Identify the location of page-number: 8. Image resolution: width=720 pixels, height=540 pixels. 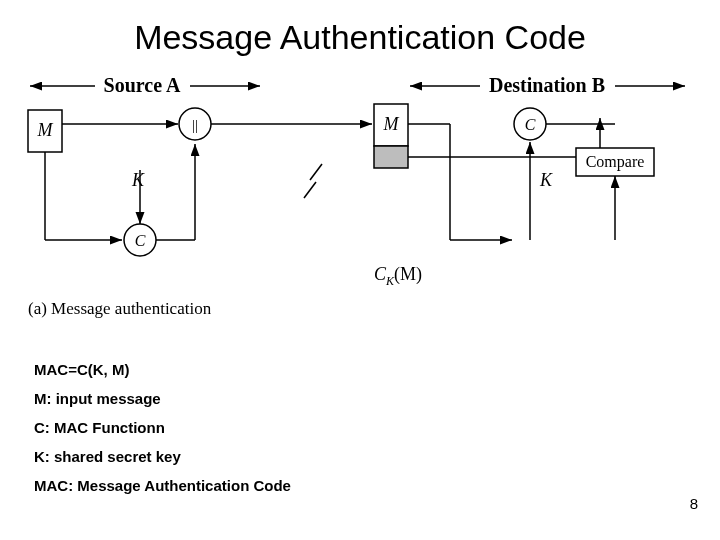
(694, 504).